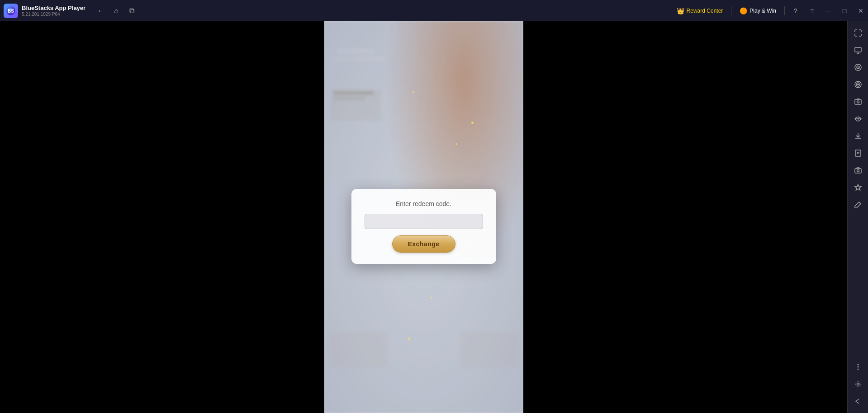 The image size is (868, 413). Describe the element at coordinates (844, 11) in the screenshot. I see `maximize-icon: □` at that location.